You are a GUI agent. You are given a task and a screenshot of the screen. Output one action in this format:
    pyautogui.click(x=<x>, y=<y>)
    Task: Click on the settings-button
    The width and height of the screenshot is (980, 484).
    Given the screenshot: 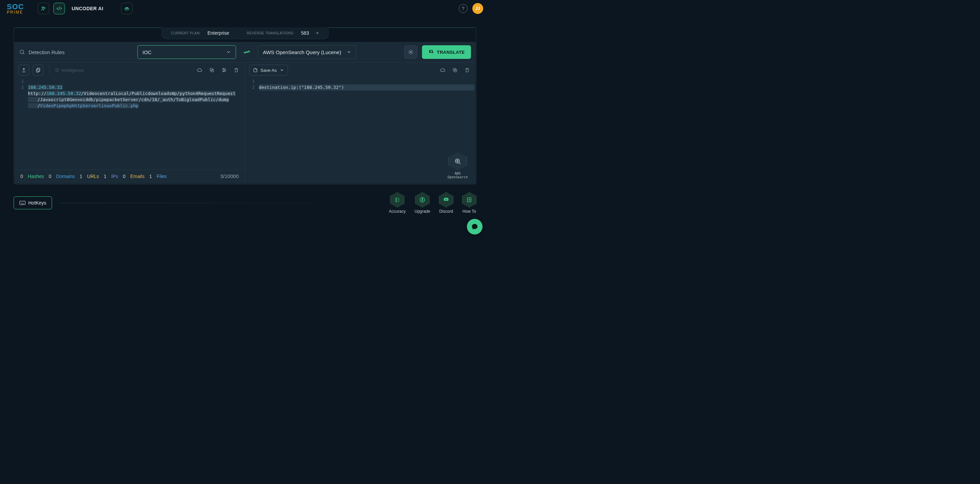 What is the action you would take?
    pyautogui.click(x=411, y=52)
    